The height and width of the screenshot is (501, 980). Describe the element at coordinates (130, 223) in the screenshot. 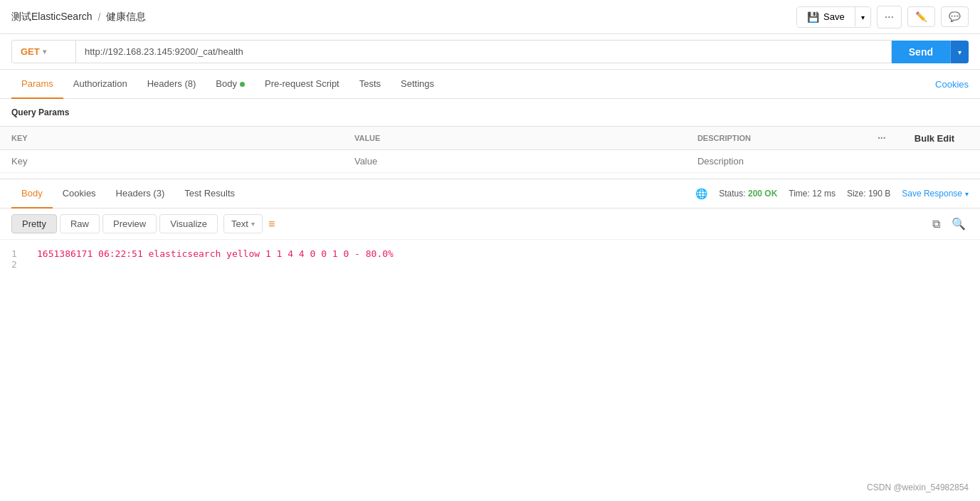

I see `format-preview-button: Preview` at that location.